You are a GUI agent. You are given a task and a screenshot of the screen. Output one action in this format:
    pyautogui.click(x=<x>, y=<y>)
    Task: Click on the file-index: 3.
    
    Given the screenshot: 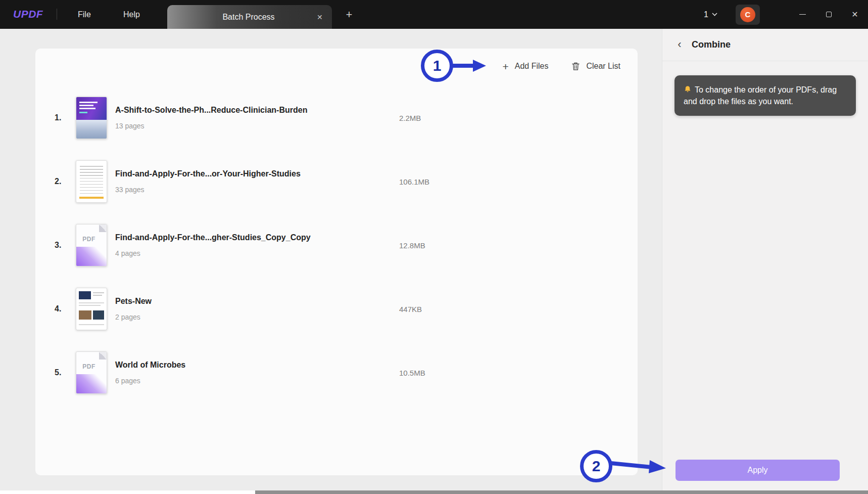 What is the action you would take?
    pyautogui.click(x=63, y=245)
    